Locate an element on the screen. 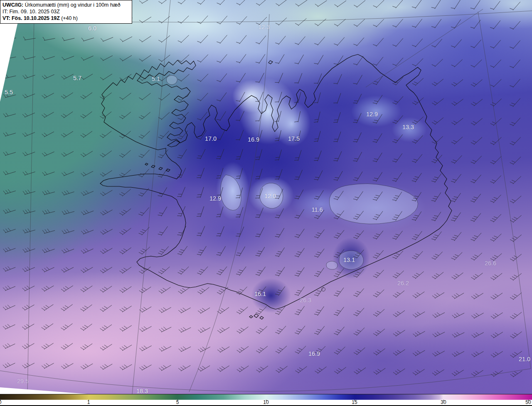 The width and height of the screenshot is (532, 406). map-title: Úrkomumætti (mm) og vindur i 100m hæð is located at coordinates (73, 5).